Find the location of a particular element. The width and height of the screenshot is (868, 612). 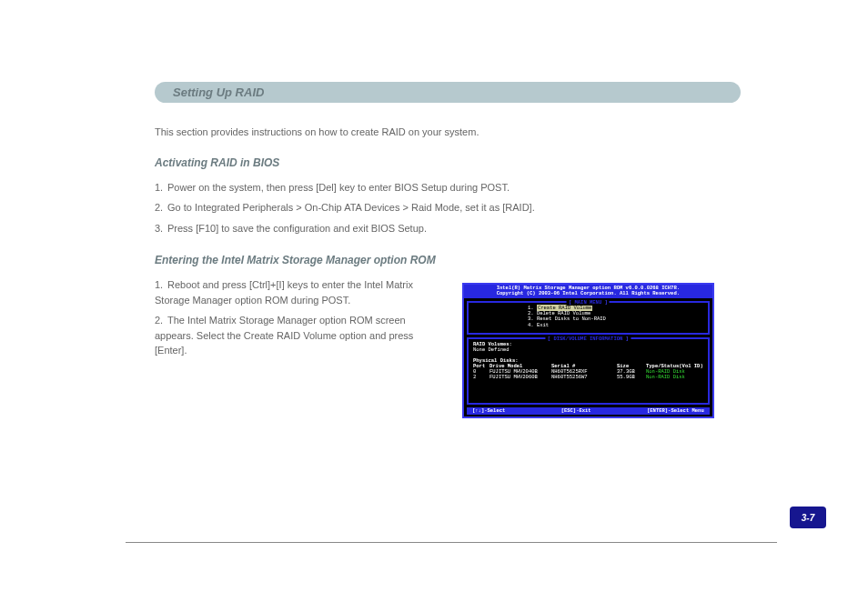

bios-disk-info-title: DISK/VOLUME INFORMATION is located at coordinates (588, 338).